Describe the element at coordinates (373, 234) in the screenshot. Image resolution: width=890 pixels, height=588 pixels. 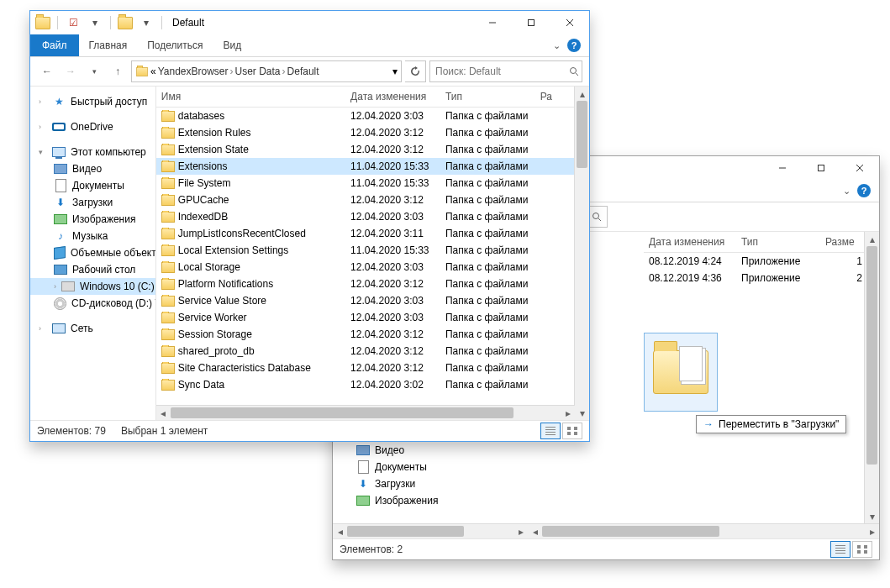
I see `table-row: JumpListIconsRecentClosed12.04.2020 3:11…` at that location.